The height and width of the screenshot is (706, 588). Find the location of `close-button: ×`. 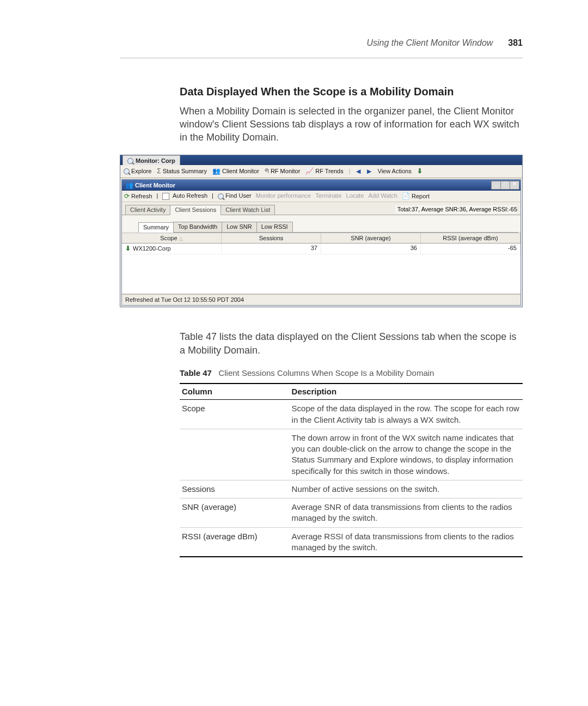

close-button: × is located at coordinates (514, 185).